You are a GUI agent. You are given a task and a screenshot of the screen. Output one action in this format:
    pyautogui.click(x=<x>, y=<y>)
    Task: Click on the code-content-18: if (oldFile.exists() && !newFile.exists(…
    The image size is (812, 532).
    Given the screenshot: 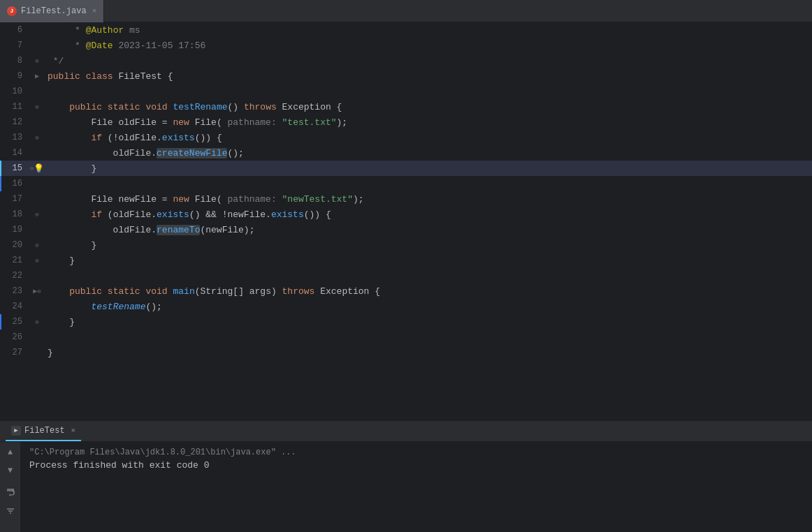 What is the action you would take?
    pyautogui.click(x=428, y=215)
    